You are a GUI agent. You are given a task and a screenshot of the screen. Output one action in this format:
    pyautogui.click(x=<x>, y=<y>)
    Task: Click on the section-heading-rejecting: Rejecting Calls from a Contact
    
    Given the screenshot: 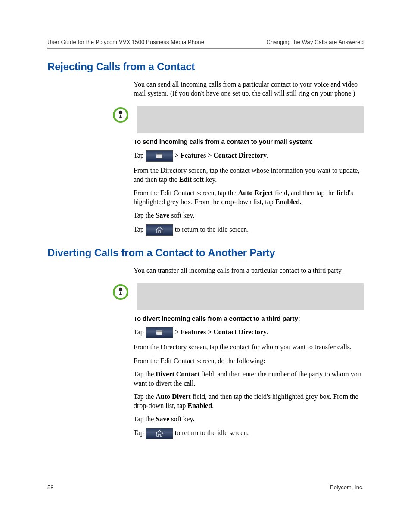 What is the action you would take?
    pyautogui.click(x=206, y=67)
    